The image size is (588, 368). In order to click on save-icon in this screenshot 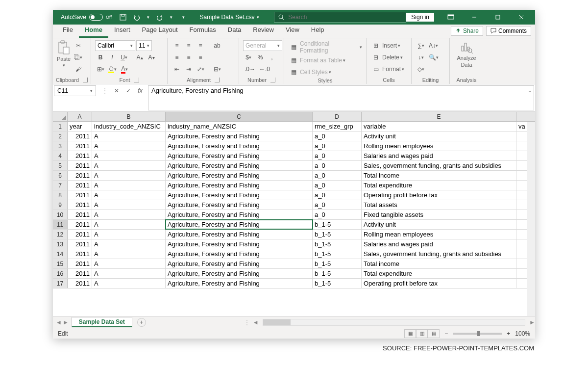, I will do `click(123, 17)`.